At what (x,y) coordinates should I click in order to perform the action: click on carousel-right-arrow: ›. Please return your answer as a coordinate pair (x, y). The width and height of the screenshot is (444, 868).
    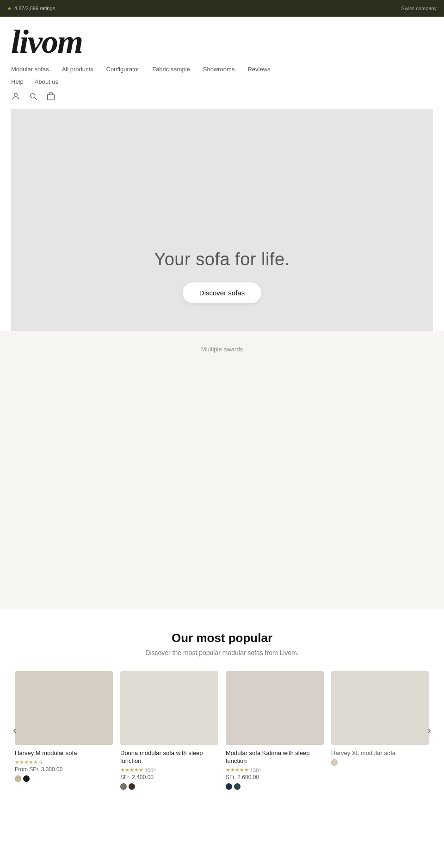
    Looking at the image, I should click on (428, 731).